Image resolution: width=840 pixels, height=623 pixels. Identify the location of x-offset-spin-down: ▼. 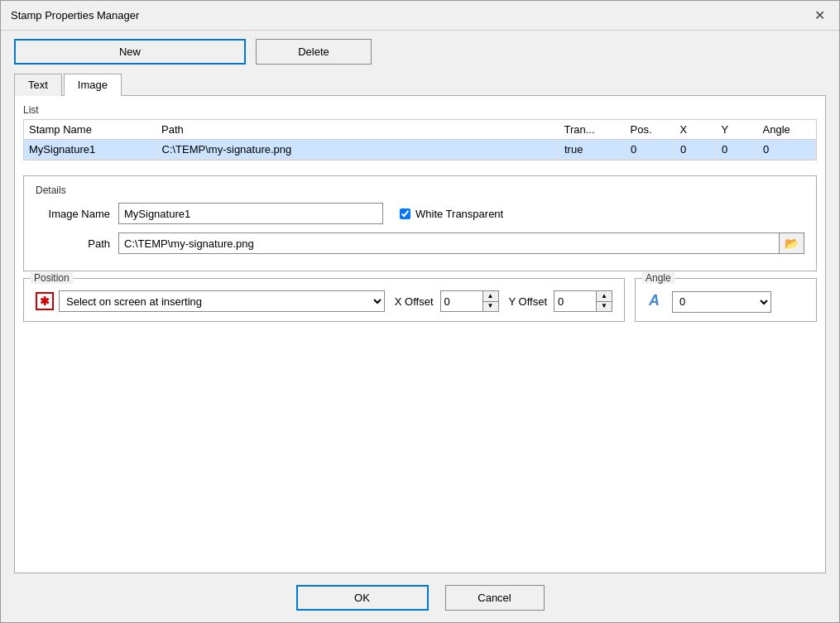
(491, 307).